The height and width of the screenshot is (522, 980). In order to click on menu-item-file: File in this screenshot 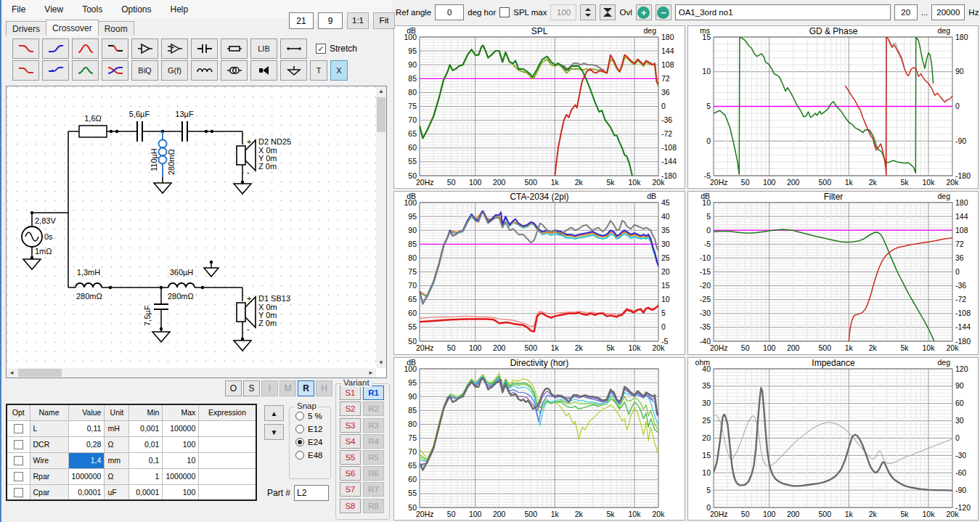, I will do `click(19, 9)`.